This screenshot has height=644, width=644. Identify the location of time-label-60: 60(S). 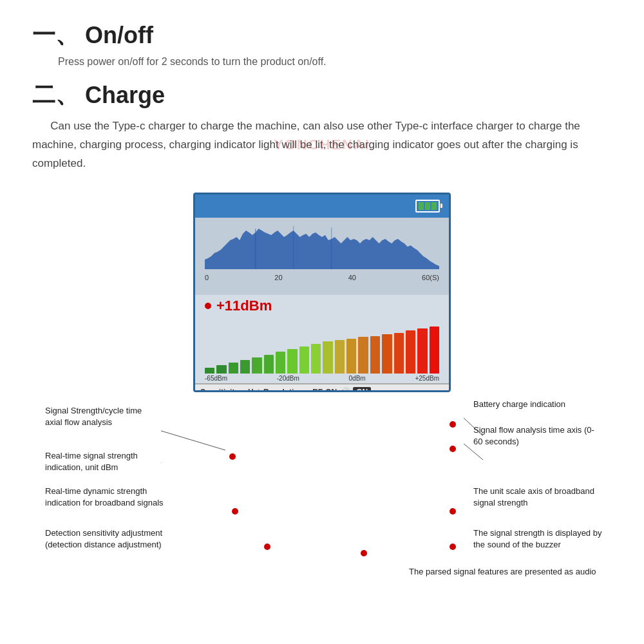
(430, 278).